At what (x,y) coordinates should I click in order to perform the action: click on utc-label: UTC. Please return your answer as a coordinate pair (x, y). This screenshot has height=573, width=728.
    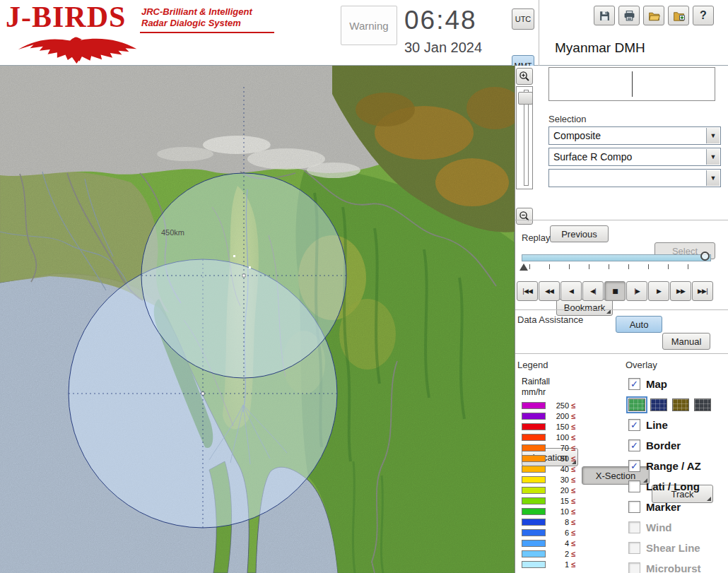
    Looking at the image, I should click on (523, 19).